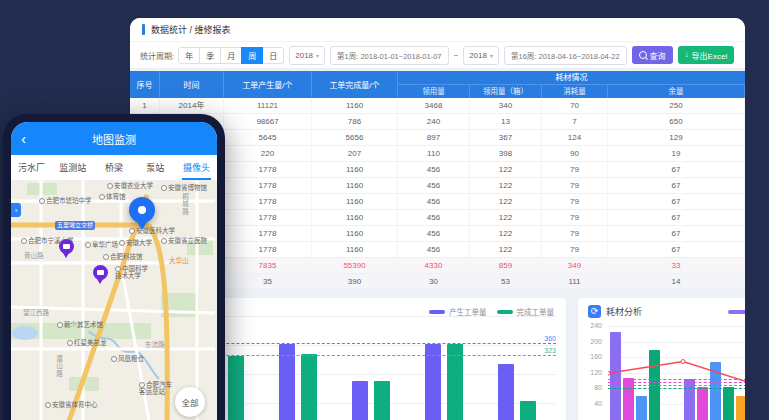 This screenshot has height=420, width=769. Describe the element at coordinates (736, 312) in the screenshot. I see `chart2-legend-swatch` at that location.